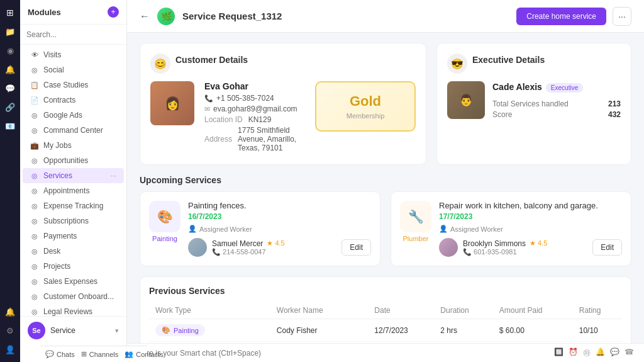  I want to click on plumber-service-icon: 🔧, so click(416, 217).